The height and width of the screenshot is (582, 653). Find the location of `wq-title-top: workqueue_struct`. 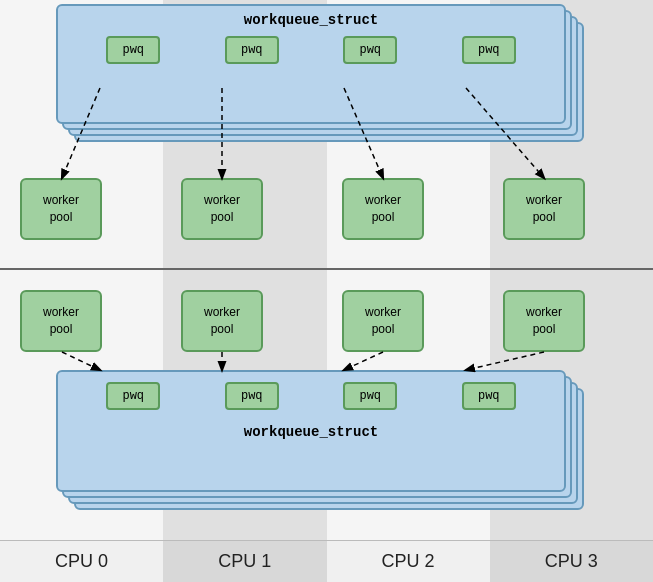

wq-title-top: workqueue_struct is located at coordinates (311, 20).